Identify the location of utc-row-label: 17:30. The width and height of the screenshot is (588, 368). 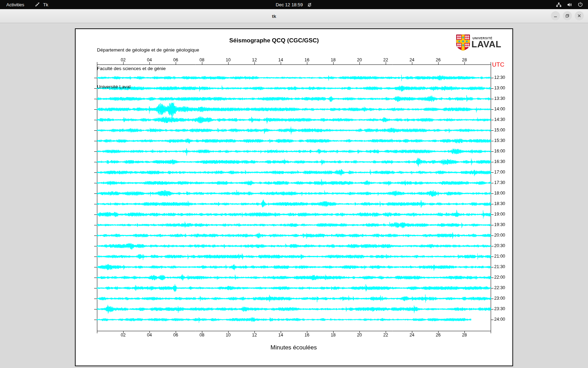
(500, 183).